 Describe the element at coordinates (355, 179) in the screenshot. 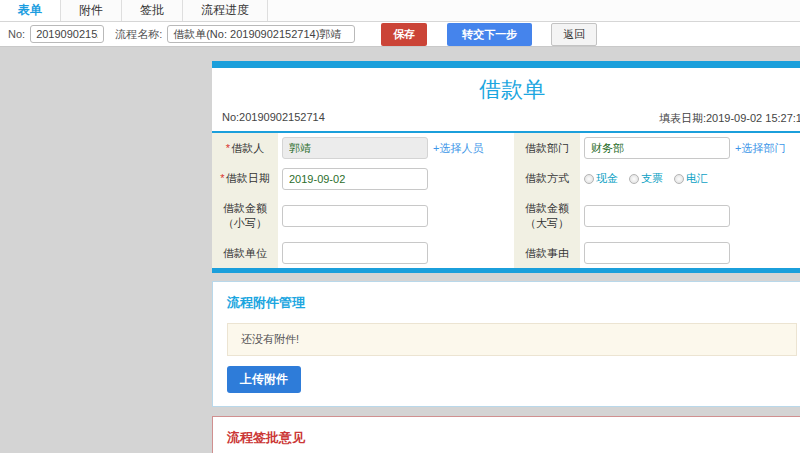

I see `loan-date-input` at that location.